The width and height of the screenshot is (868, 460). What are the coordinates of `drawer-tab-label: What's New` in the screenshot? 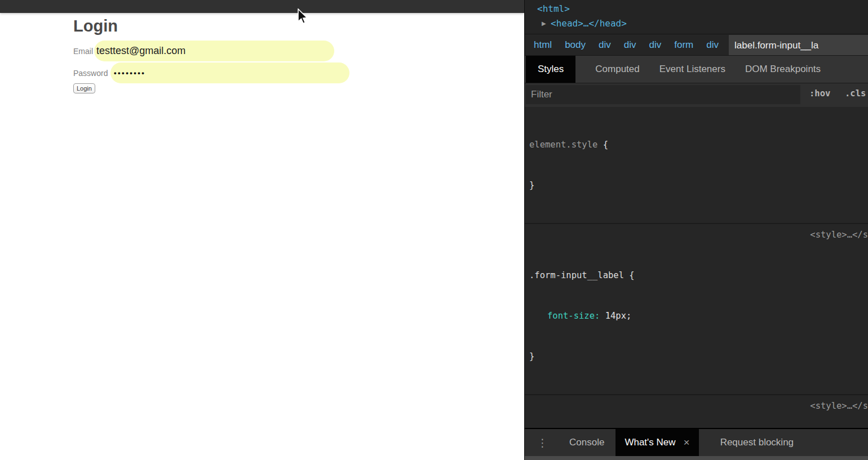 It's located at (650, 443).